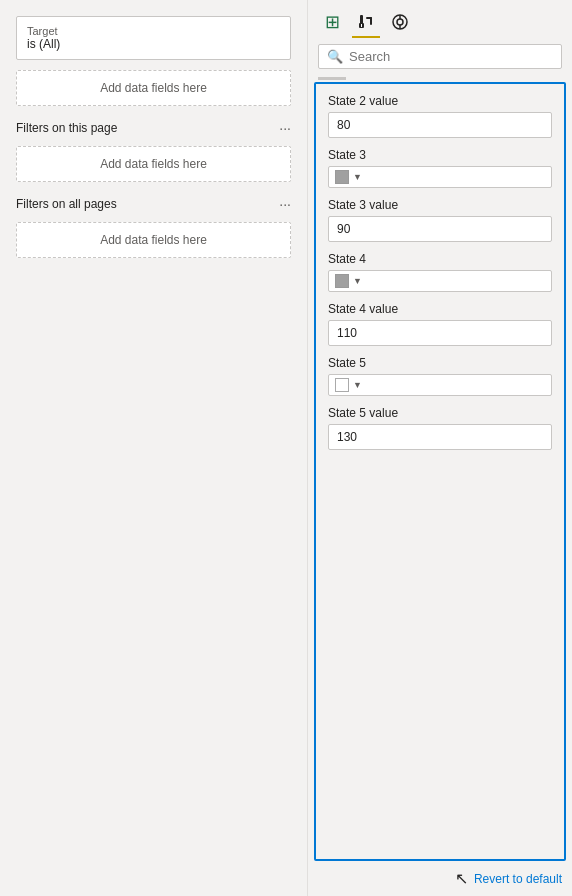  Describe the element at coordinates (342, 281) in the screenshot. I see `state4-color-swatch` at that location.